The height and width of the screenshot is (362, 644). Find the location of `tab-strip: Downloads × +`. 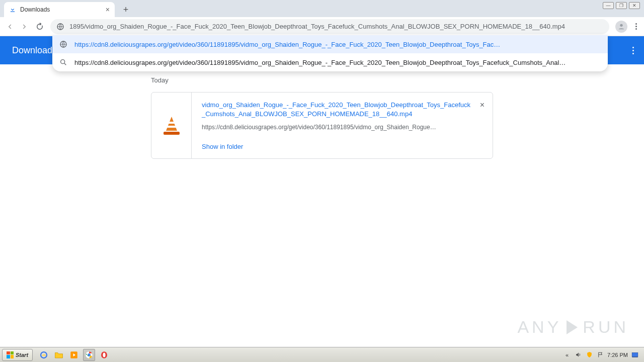

tab-strip: Downloads × + is located at coordinates (322, 9).